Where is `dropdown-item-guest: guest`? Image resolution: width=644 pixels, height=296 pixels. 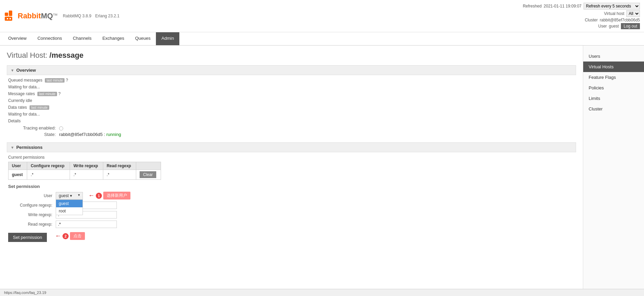 dropdown-item-guest: guest is located at coordinates (69, 204).